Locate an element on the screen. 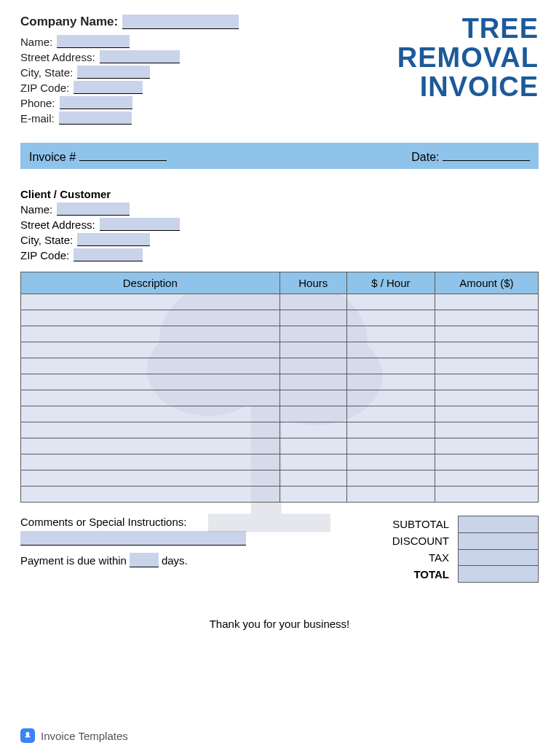 This screenshot has width=559, height=756. company-field-label: E-mail: is located at coordinates (38, 118).